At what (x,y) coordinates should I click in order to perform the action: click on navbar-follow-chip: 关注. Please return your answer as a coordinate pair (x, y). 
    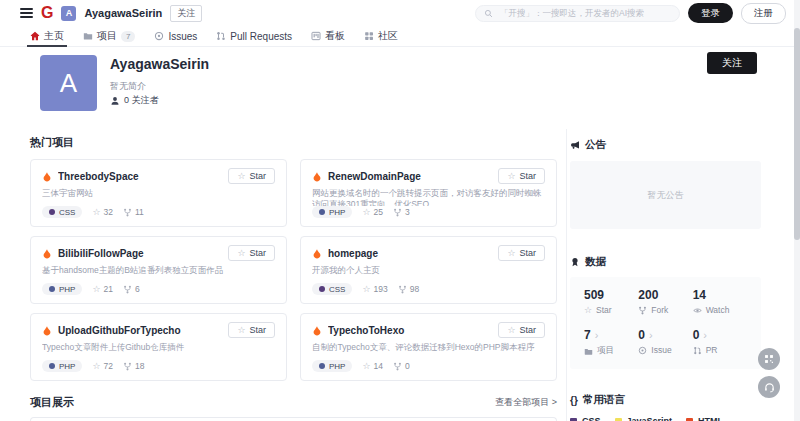
    Looking at the image, I should click on (186, 14).